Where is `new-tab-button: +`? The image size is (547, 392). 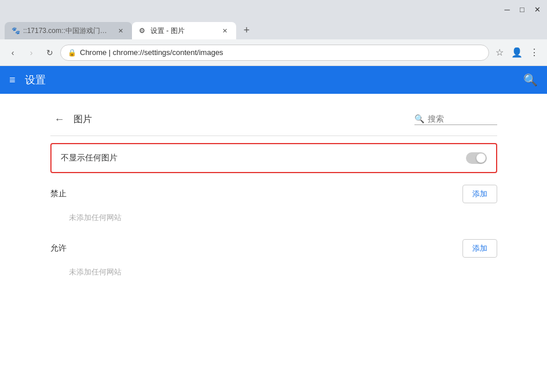 new-tab-button: + is located at coordinates (247, 30).